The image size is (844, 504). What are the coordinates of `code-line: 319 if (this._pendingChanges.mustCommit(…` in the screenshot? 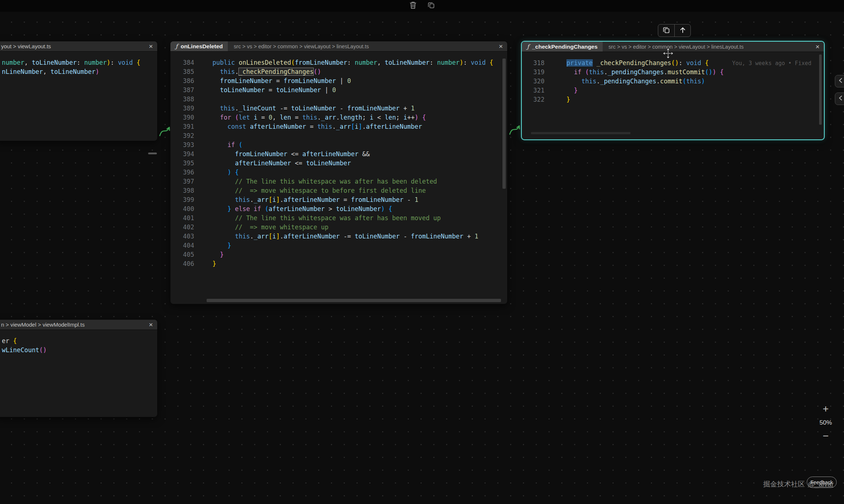 It's located at (673, 72).